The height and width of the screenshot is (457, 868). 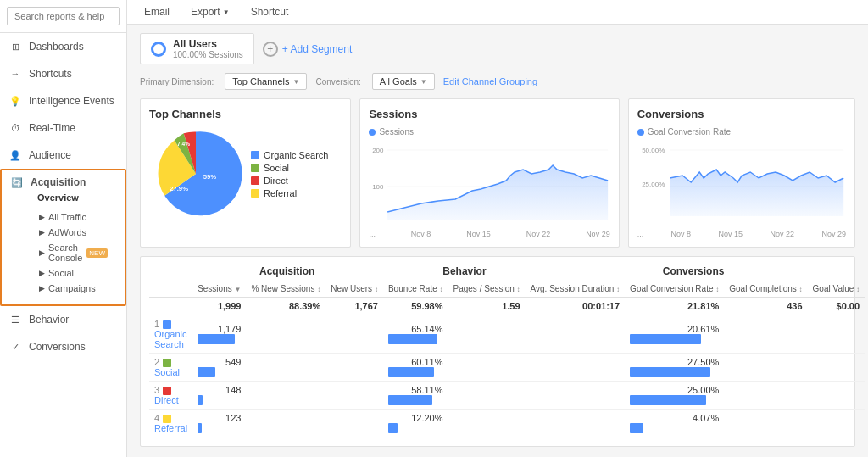 What do you see at coordinates (219, 289) in the screenshot?
I see `col-header-sessions: Sessions ▼` at bounding box center [219, 289].